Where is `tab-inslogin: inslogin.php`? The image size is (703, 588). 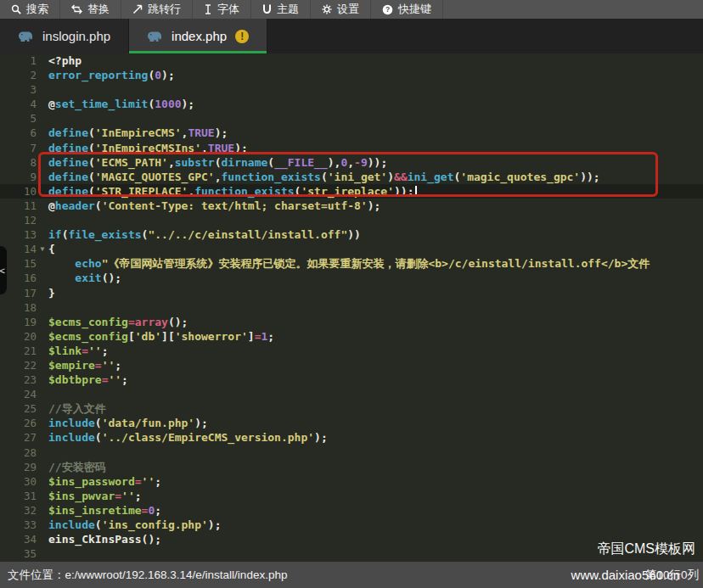 tab-inslogin: inslogin.php is located at coordinates (65, 36).